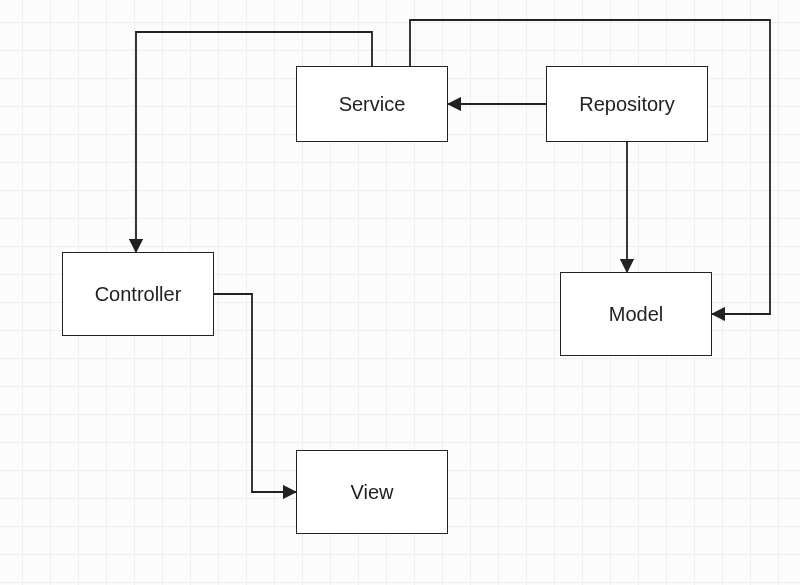 Image resolution: width=800 pixels, height=585 pixels. What do you see at coordinates (636, 314) in the screenshot?
I see `node-model-label: Model` at bounding box center [636, 314].